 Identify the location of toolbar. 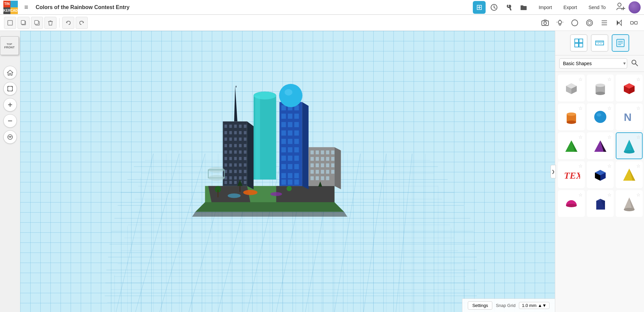
(322, 23).